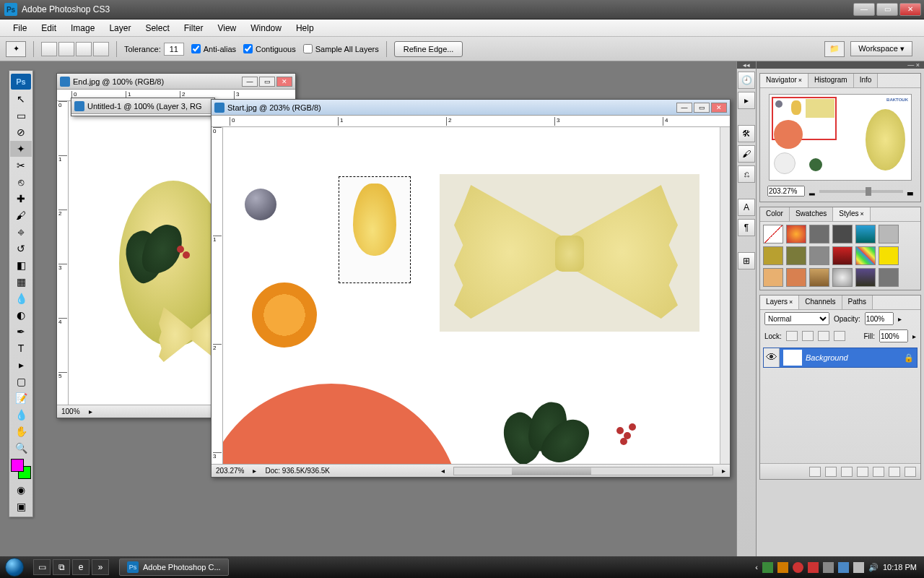  What do you see at coordinates (746, 261) in the screenshot?
I see `layer-comps-icon: ⊞` at bounding box center [746, 261].